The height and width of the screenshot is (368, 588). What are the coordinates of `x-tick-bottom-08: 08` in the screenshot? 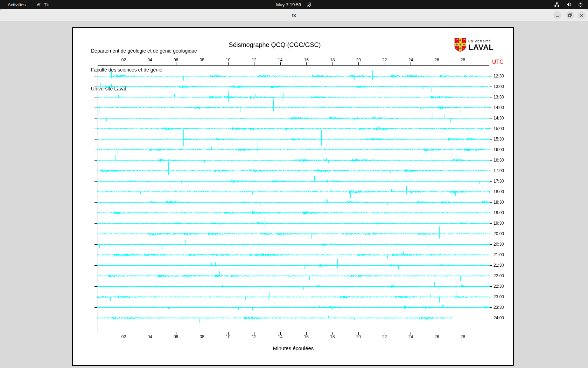 It's located at (202, 337).